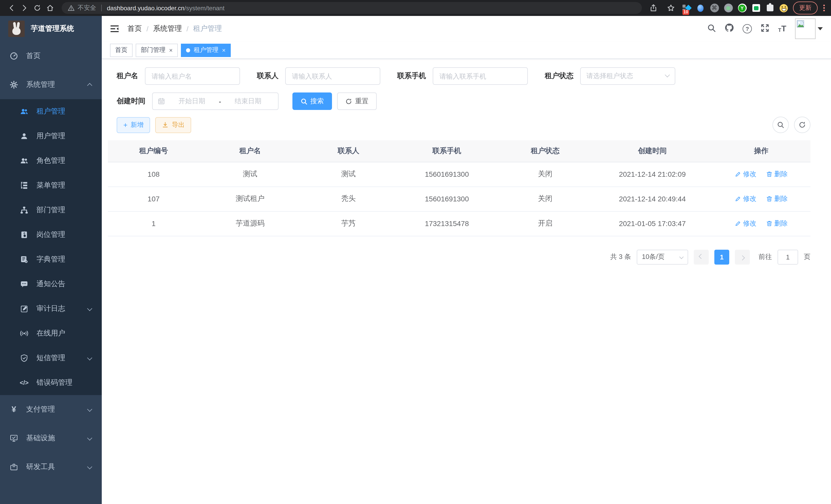 The height and width of the screenshot is (504, 831). What do you see at coordinates (156, 50) in the screenshot?
I see `tab-dept: 部门管理 ×` at bounding box center [156, 50].